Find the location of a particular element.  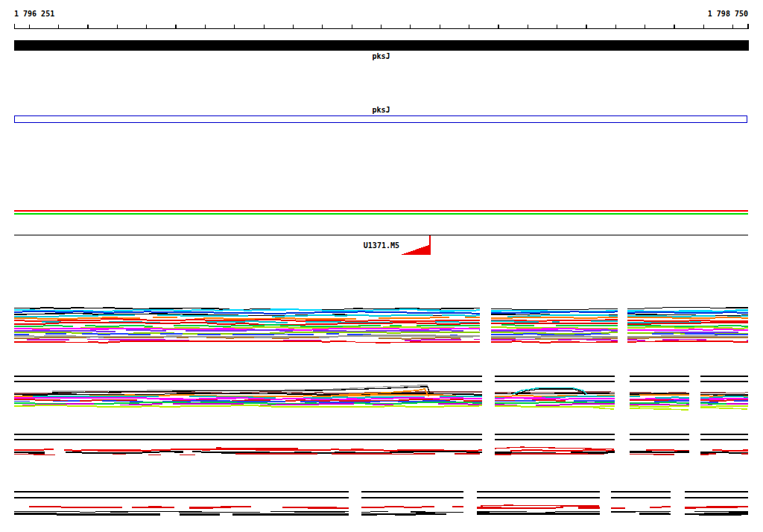

ruler-end-coordinate: 1 798 750 is located at coordinates (674, 13).